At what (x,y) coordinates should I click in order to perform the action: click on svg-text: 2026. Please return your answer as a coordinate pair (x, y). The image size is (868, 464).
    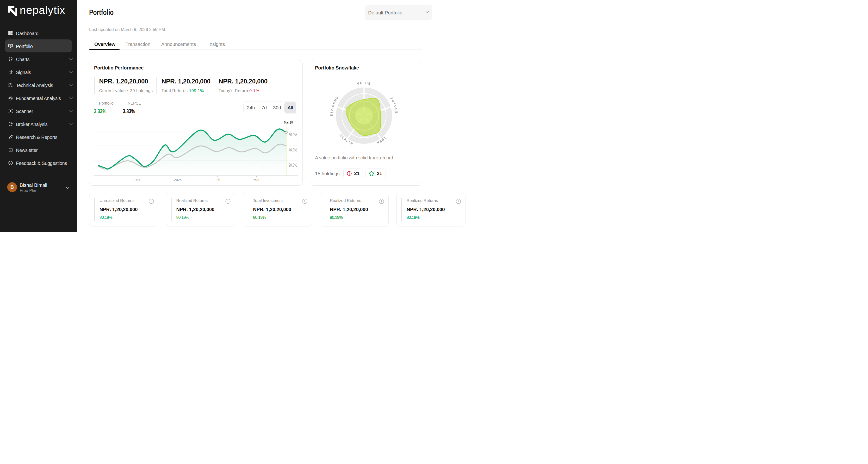
    Looking at the image, I should click on (178, 180).